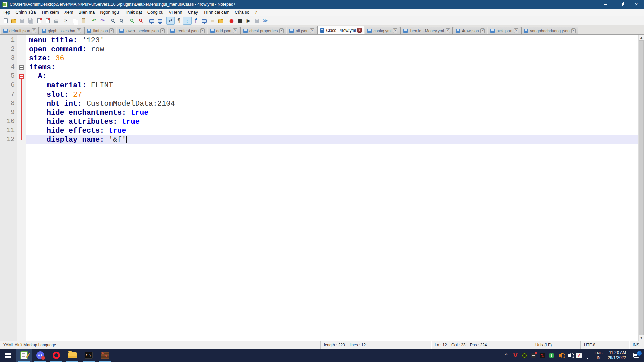 The image size is (644, 362). Describe the element at coordinates (56, 21) in the screenshot. I see `print-button` at that location.